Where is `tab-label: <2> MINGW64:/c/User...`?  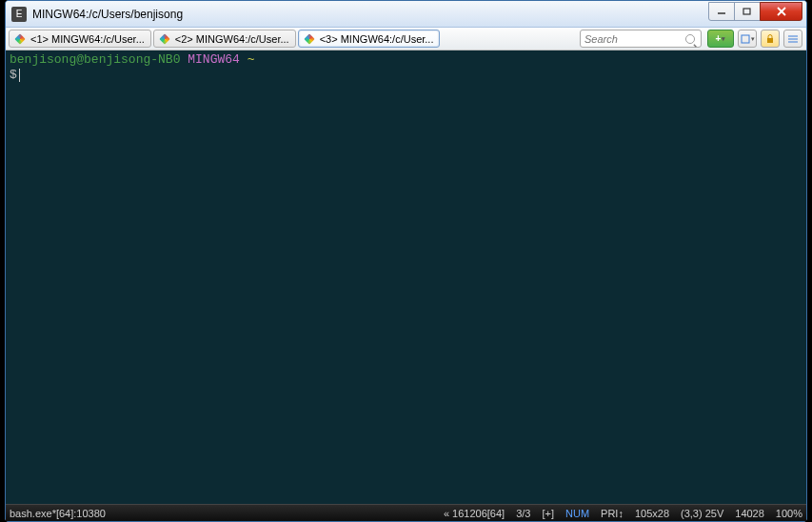 tab-label: <2> MINGW64:/c/User... is located at coordinates (232, 39).